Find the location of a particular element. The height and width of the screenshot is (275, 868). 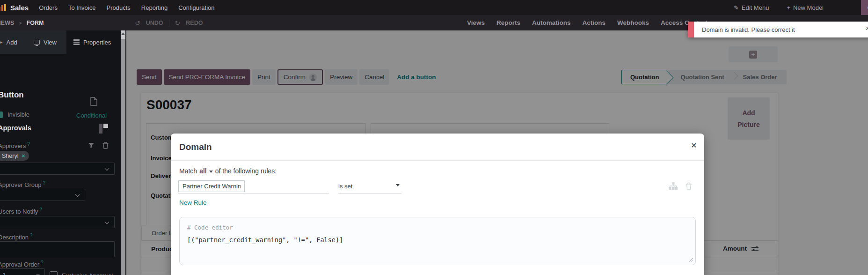

scroll-up-icon is located at coordinates (123, 34).